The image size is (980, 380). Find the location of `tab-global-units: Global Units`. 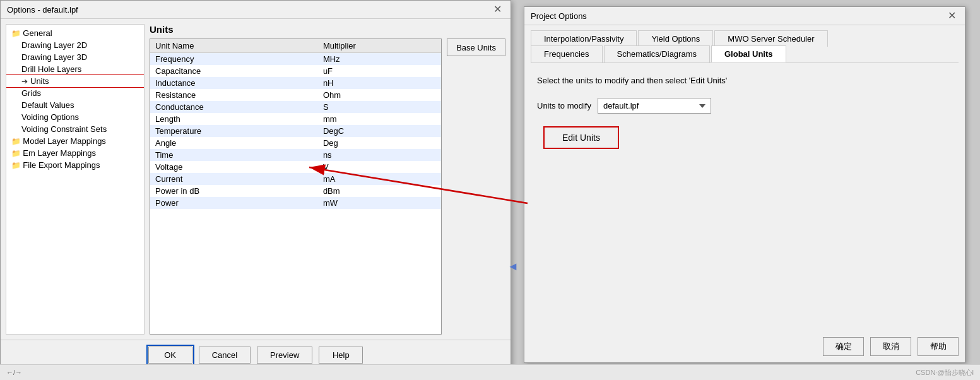

tab-global-units: Global Units is located at coordinates (748, 54).